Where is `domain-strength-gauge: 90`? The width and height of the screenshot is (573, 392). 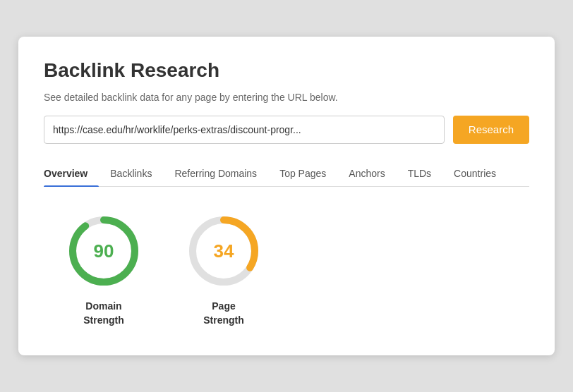 domain-strength-gauge: 90 is located at coordinates (104, 251).